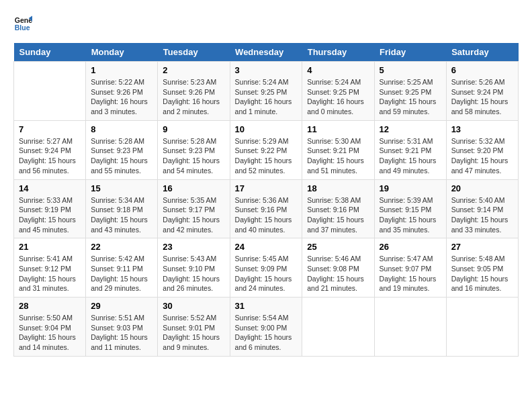 This screenshot has height=411, width=532. What do you see at coordinates (122, 306) in the screenshot?
I see `day-number: 29` at bounding box center [122, 306].